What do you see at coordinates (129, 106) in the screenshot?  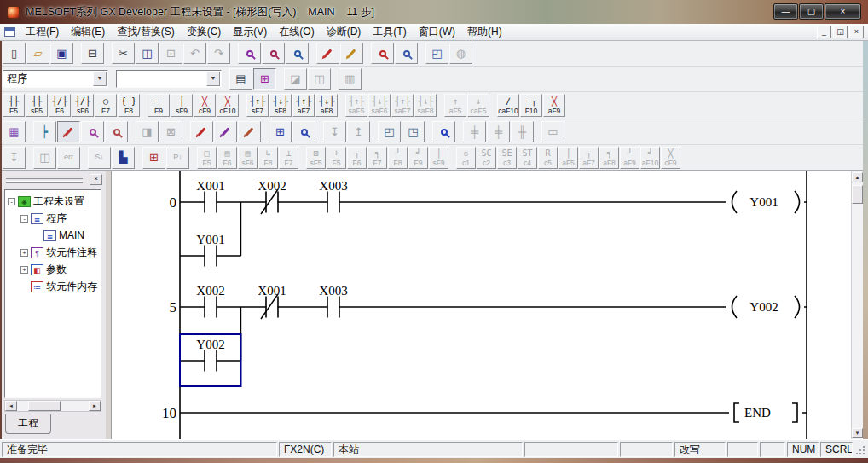 I see `application-instruction-button: { }F8` at bounding box center [129, 106].